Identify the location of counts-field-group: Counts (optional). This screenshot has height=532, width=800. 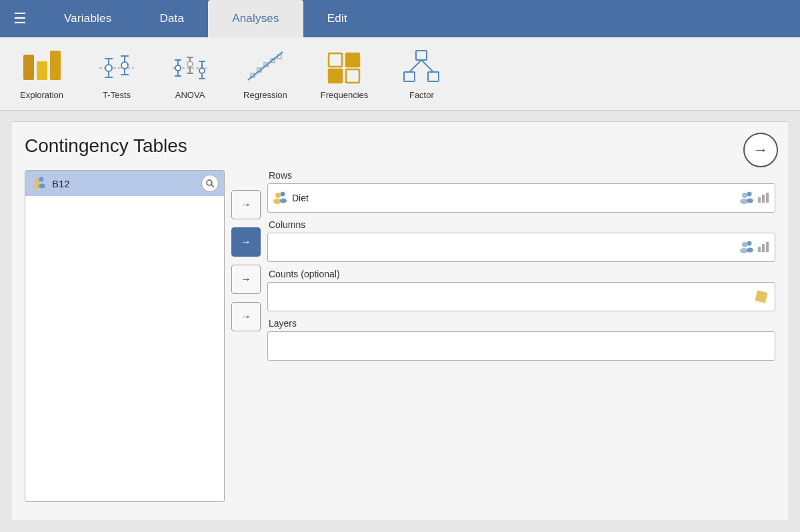
(521, 290).